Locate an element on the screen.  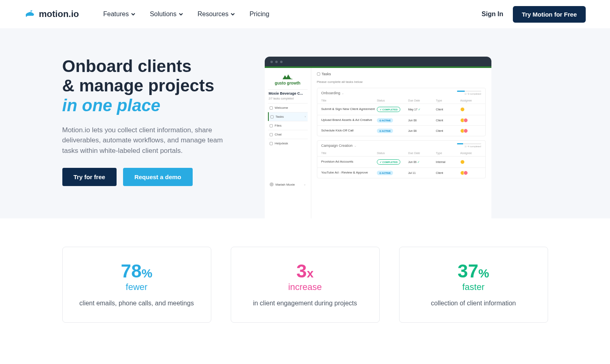
task-title: Schedule Kick-Off Call is located at coordinates (349, 131).